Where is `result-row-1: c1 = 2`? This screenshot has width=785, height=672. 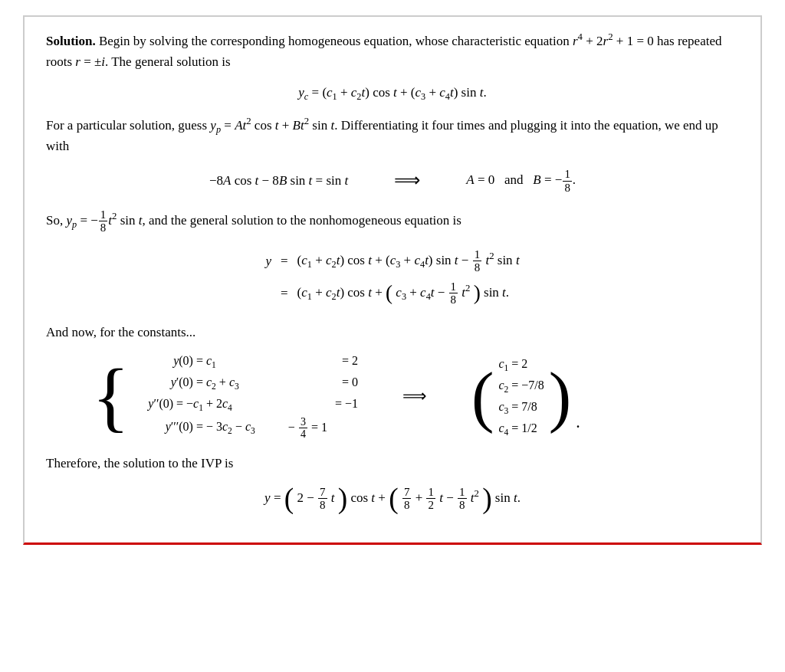
result-row-1: c1 = 2 is located at coordinates (521, 364).